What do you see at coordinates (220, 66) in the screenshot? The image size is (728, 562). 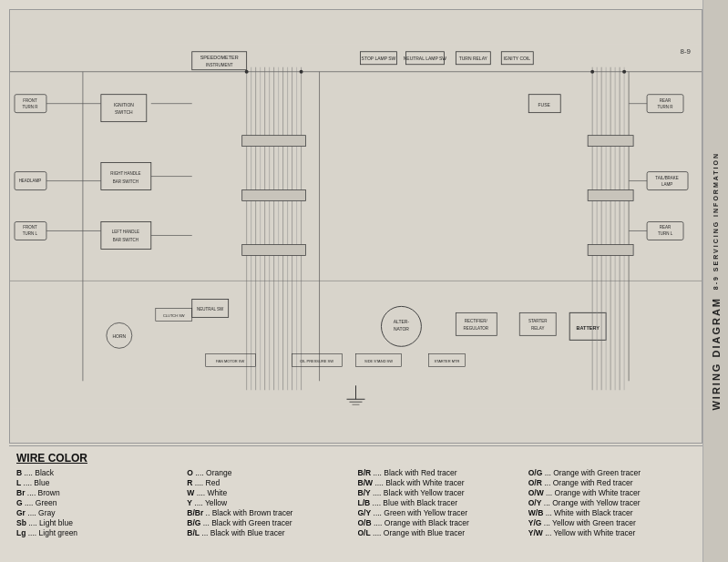 I see `svg-text: INSTRUMENT` at bounding box center [220, 66].